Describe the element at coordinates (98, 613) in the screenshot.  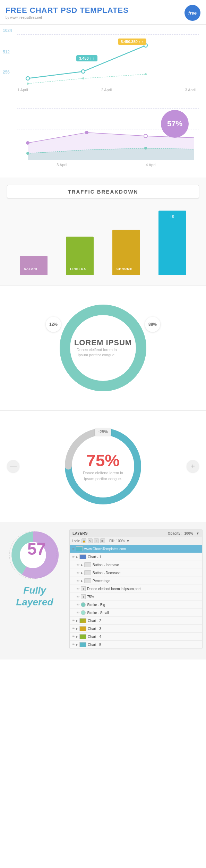
I see `layer-label-stroke-small: Stroke - Small` at that location.